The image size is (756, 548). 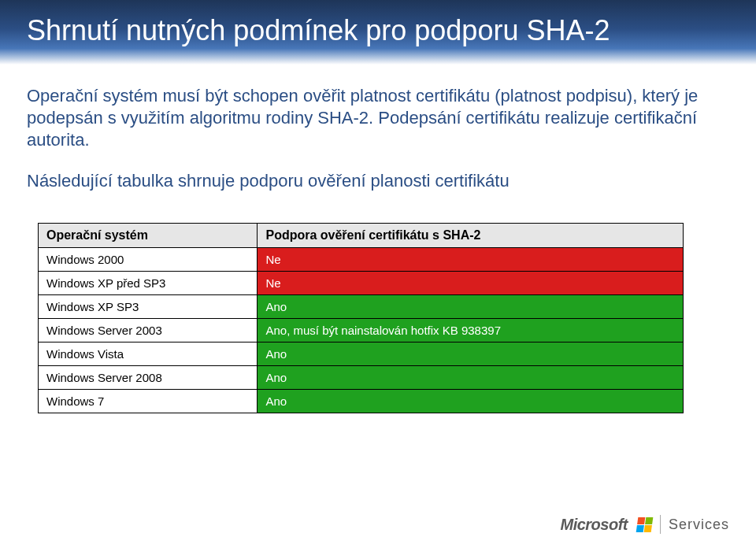 I want to click on slide-title: Shrnutí nutných podmínek pro podporu SHA…, so click(x=378, y=31).